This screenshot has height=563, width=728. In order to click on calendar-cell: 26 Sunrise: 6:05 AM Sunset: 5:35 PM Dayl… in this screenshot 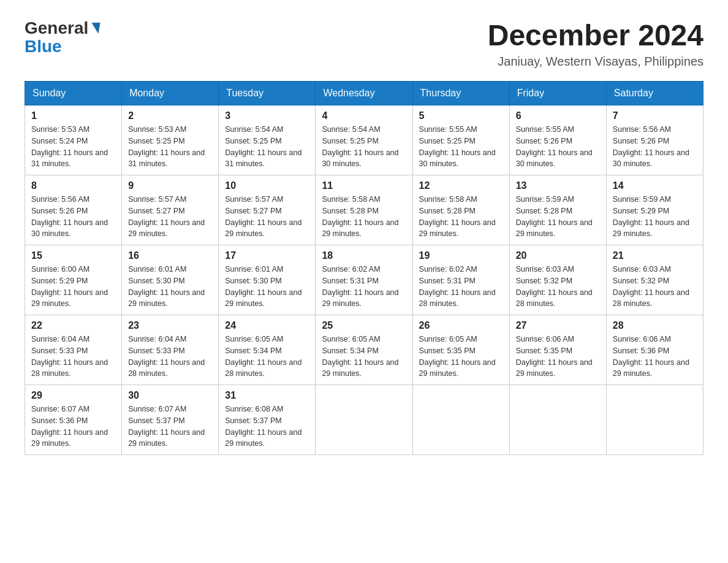, I will do `click(461, 350)`.